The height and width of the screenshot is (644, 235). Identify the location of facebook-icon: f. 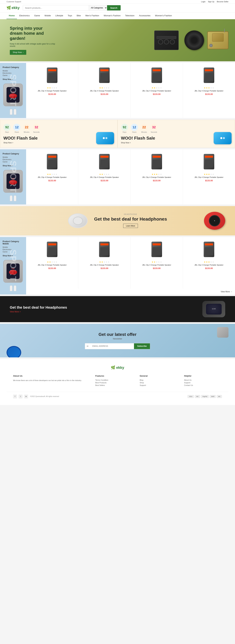
(15, 396).